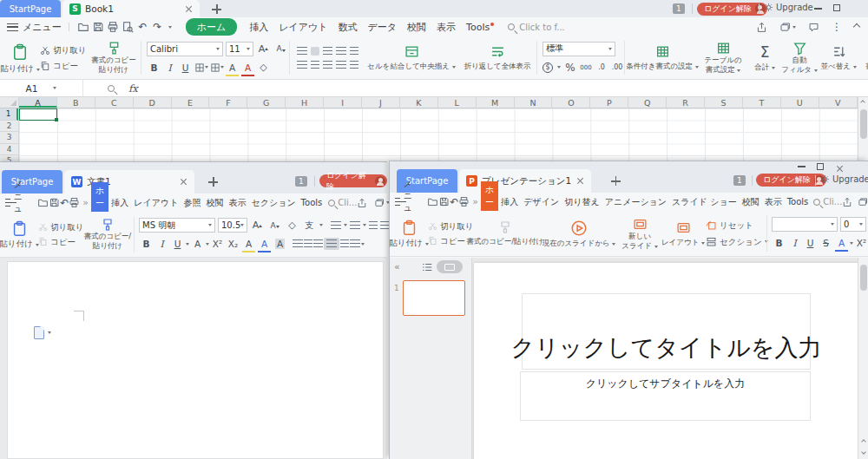 This screenshot has width=868, height=459. What do you see at coordinates (602, 68) in the screenshot?
I see `increase-decimal-icon` at bounding box center [602, 68].